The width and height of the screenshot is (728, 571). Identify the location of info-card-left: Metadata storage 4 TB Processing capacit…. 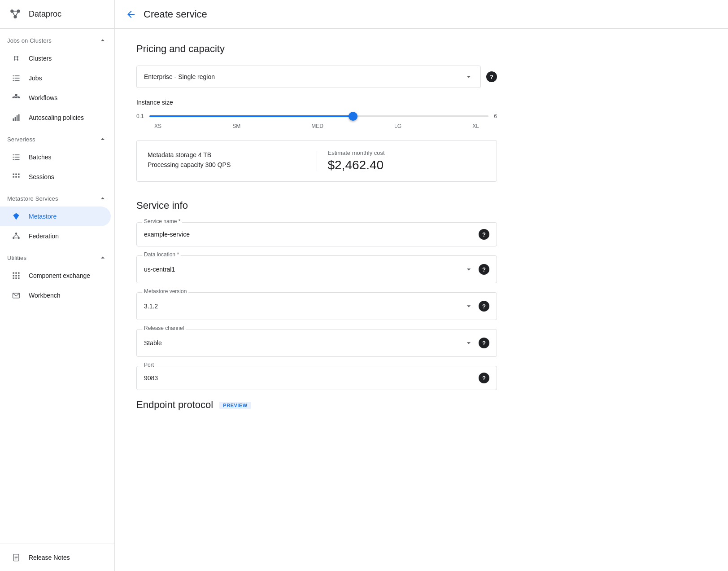
(232, 161).